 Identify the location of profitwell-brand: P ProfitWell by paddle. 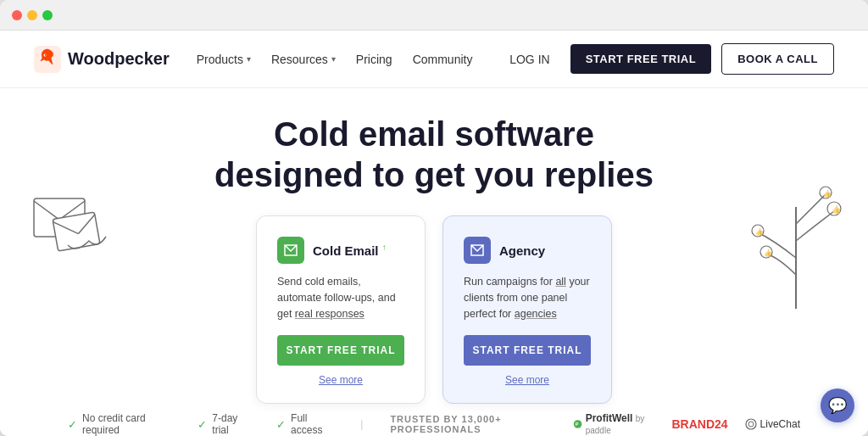
(614, 424).